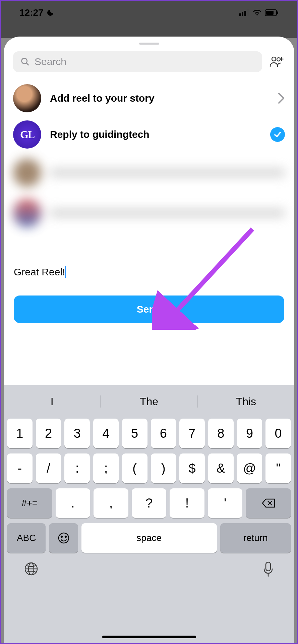  What do you see at coordinates (25, 62) in the screenshot?
I see `search-icon` at bounding box center [25, 62].